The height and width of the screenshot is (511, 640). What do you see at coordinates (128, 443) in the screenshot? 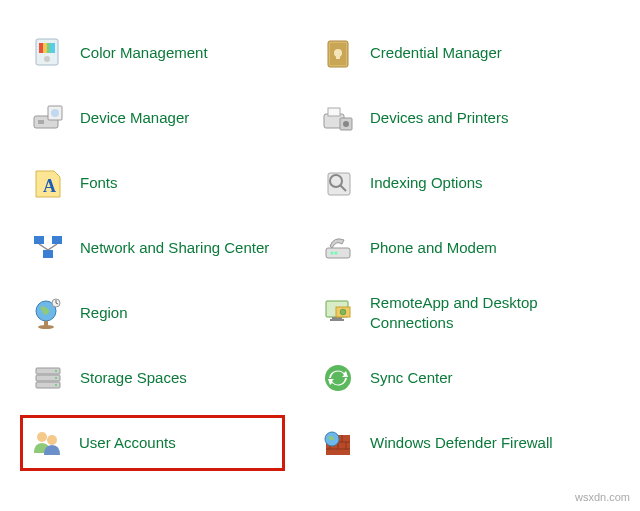
I see `label-user-accounts: User Accounts` at bounding box center [128, 443].